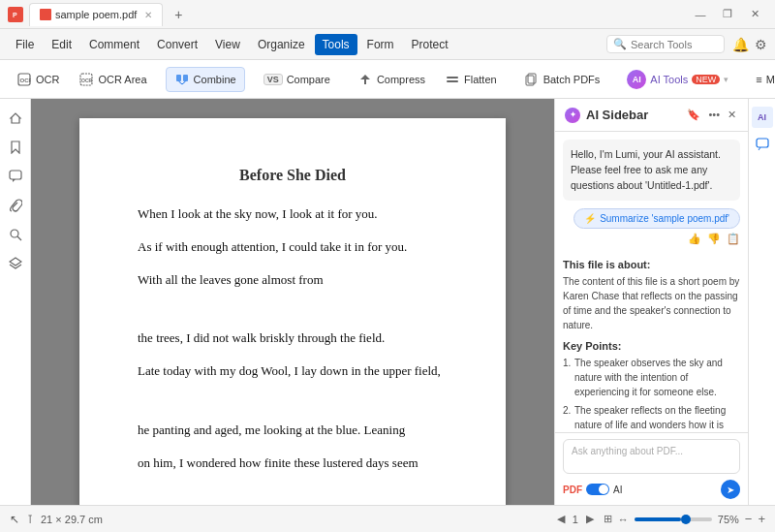 This screenshot has height=532, width=775. What do you see at coordinates (16, 264) in the screenshot?
I see `sidebar-layers-icon` at bounding box center [16, 264].